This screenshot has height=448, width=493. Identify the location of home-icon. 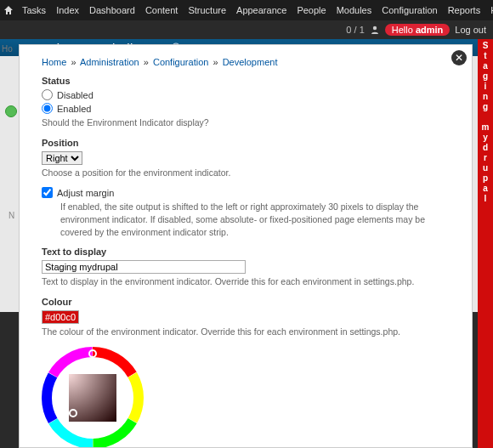
(8, 10).